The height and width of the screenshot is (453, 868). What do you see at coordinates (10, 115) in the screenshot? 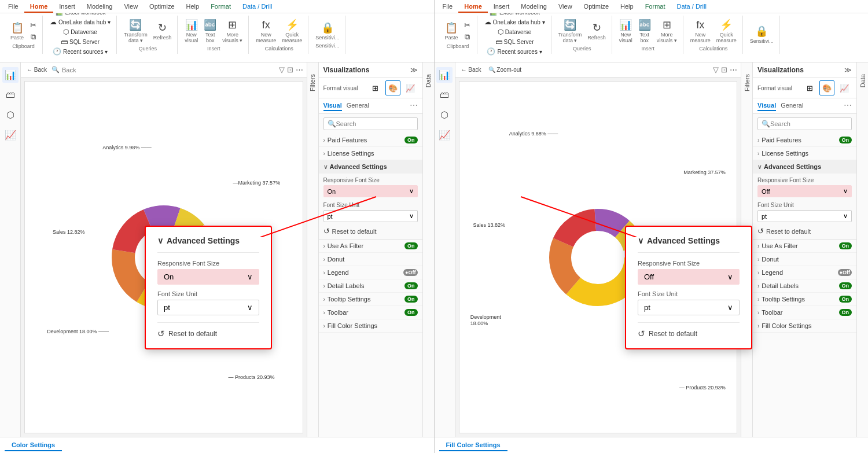
I see `sidebar-icon-model: ⬡` at bounding box center [10, 115].